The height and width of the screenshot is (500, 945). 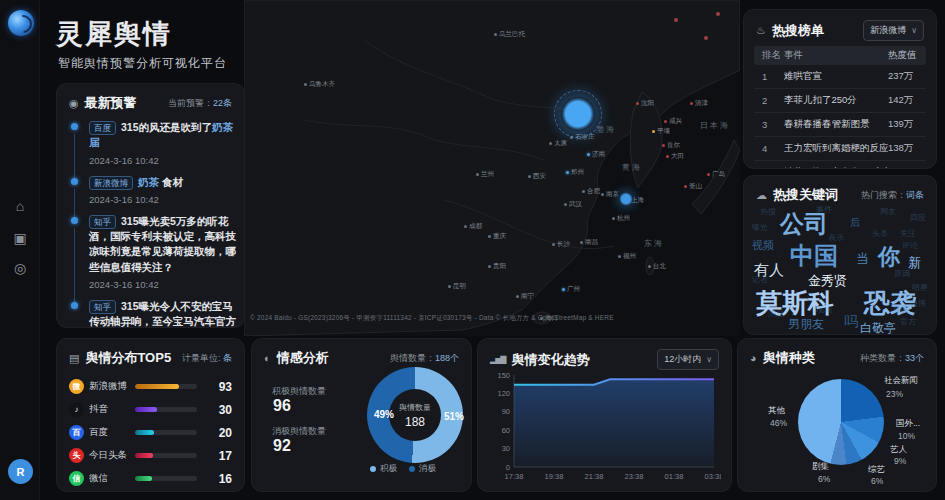 What do you see at coordinates (920, 288) in the screenshot?
I see `cloud-word: 明星` at bounding box center [920, 288].